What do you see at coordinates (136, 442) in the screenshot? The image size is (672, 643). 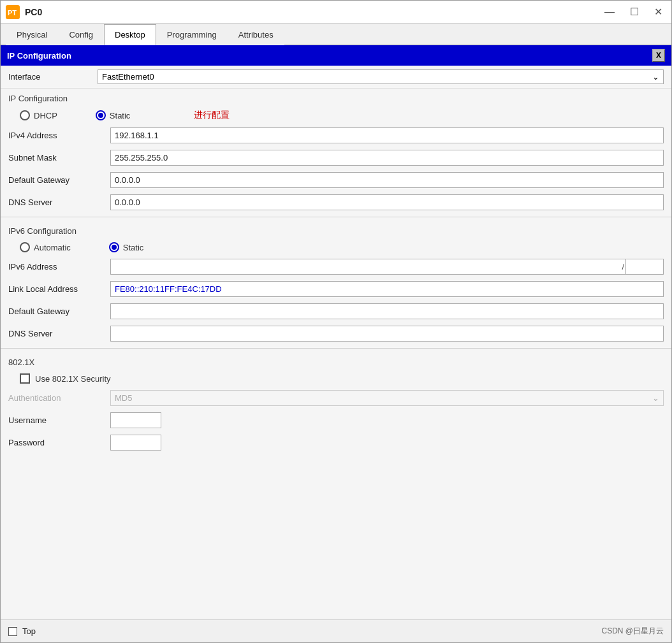 I see `password-input` at bounding box center [136, 442].